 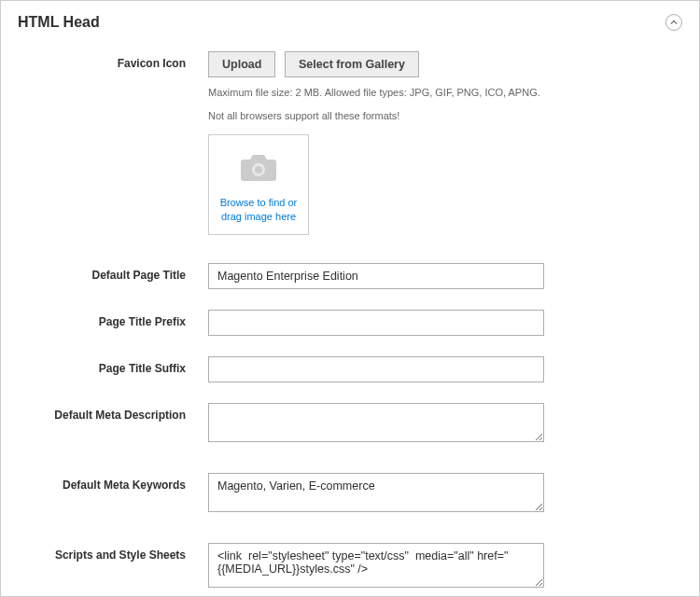 What do you see at coordinates (59, 22) in the screenshot?
I see `panel-title: HTML Head` at bounding box center [59, 22].